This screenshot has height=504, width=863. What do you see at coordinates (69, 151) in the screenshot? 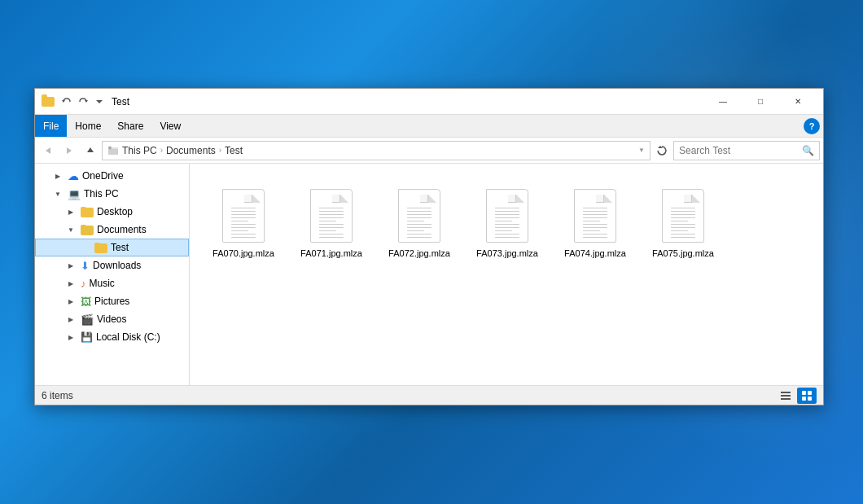
I see `forward-button` at bounding box center [69, 151].